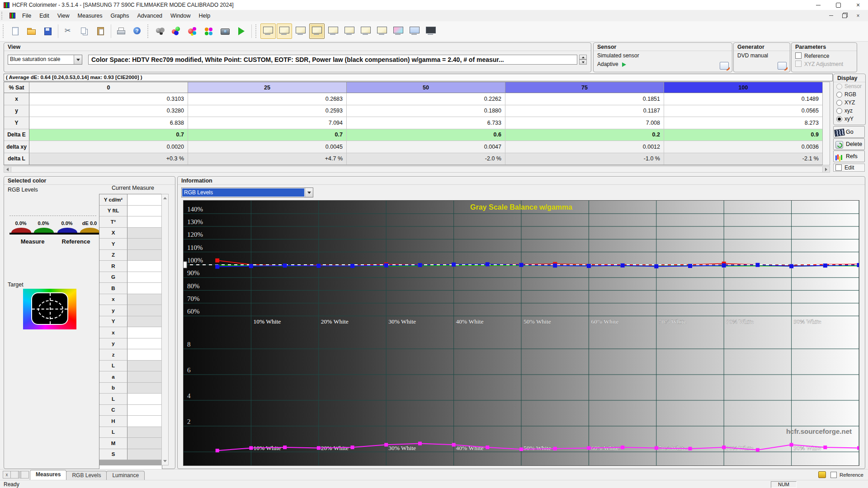 The image size is (868, 488). I want to click on menu-view: View, so click(63, 16).